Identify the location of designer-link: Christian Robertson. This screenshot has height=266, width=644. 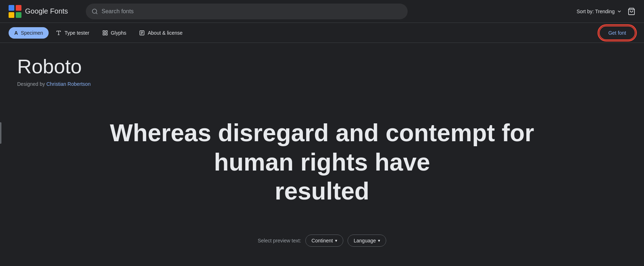
(69, 84).